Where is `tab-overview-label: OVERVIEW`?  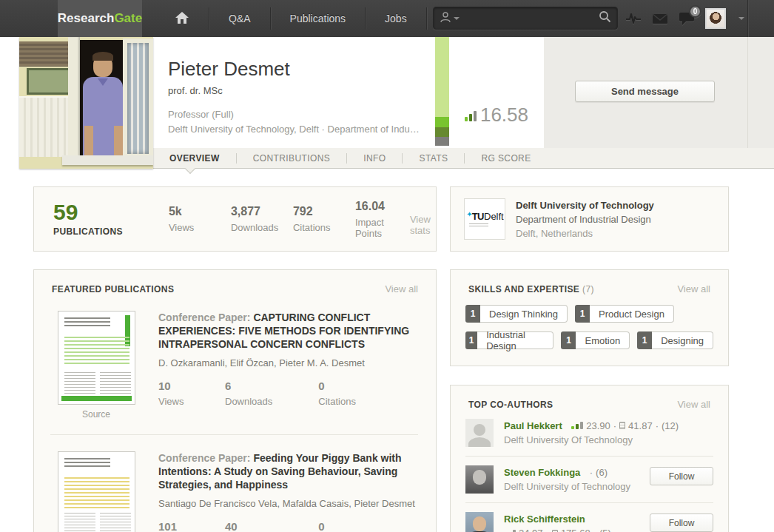 tab-overview-label: OVERVIEW is located at coordinates (195, 158).